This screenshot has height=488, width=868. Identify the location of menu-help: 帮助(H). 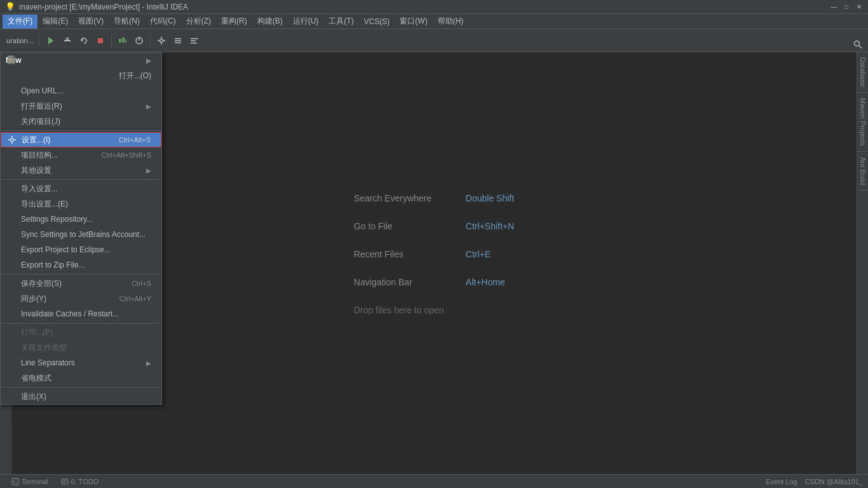
(451, 22).